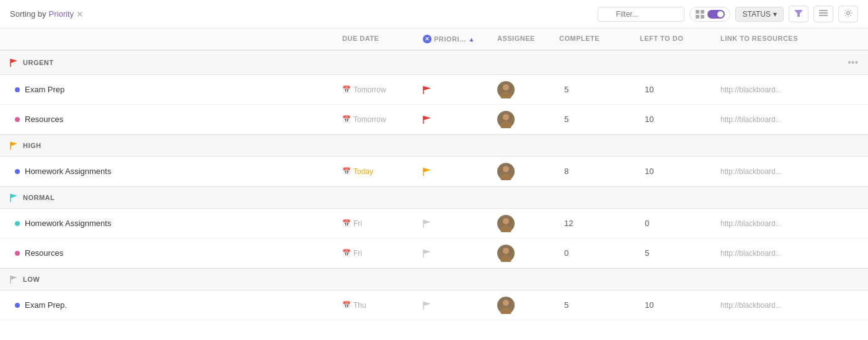 The width and height of the screenshot is (868, 340). What do you see at coordinates (848, 14) in the screenshot?
I see `settings-button` at bounding box center [848, 14].